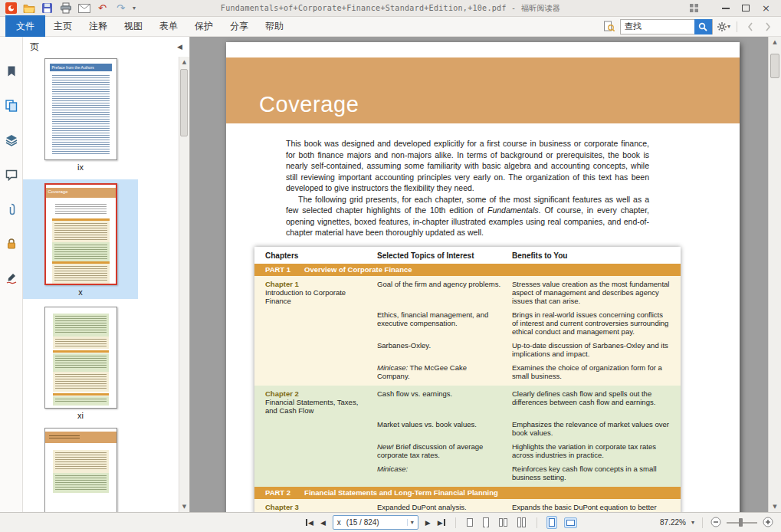 Image resolution: width=781 pixels, height=532 pixels. Describe the element at coordinates (81, 109) in the screenshot. I see `thumbnail-page: Preface from the Authors` at that location.